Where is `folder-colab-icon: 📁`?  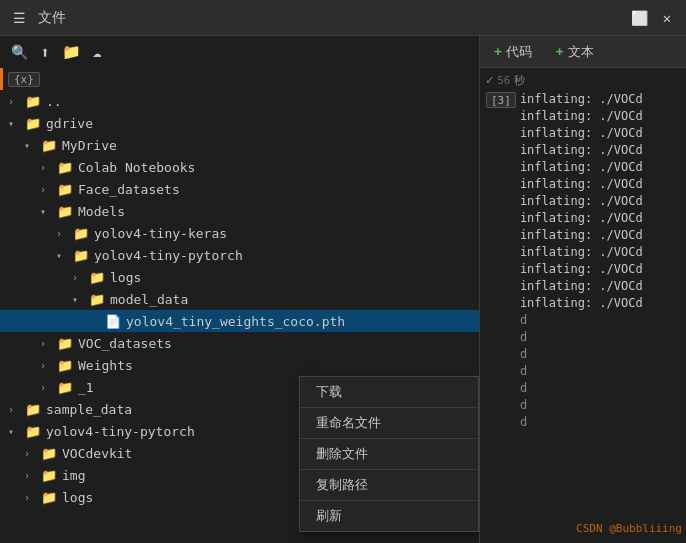
folder-colab-icon: 📁 is located at coordinates (65, 168).